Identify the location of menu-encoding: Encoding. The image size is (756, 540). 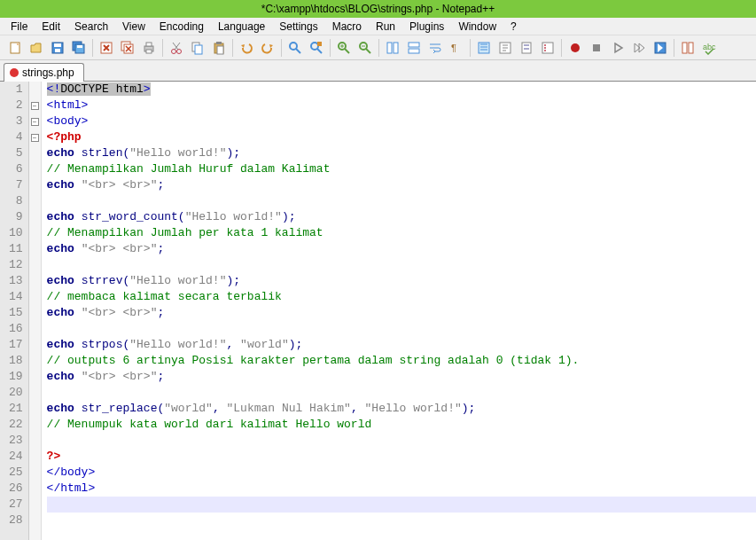
(182, 27).